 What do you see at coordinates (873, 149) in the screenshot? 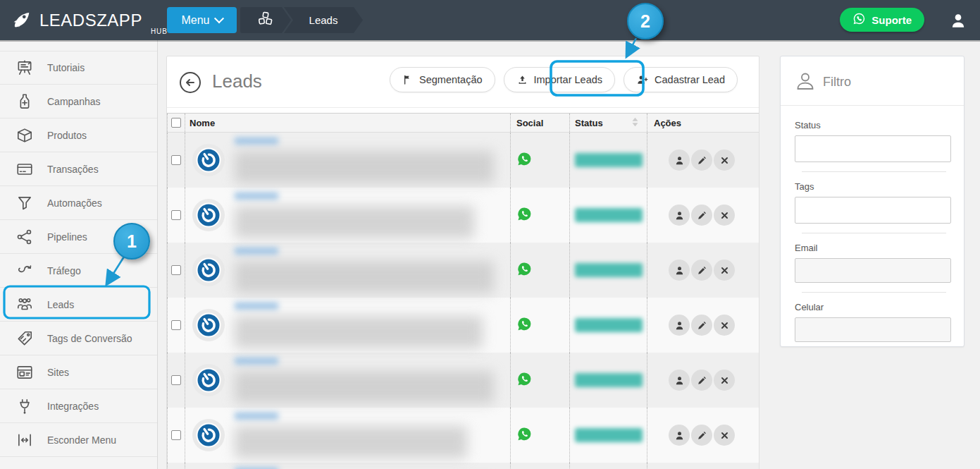
I see `filter-status-input` at bounding box center [873, 149].